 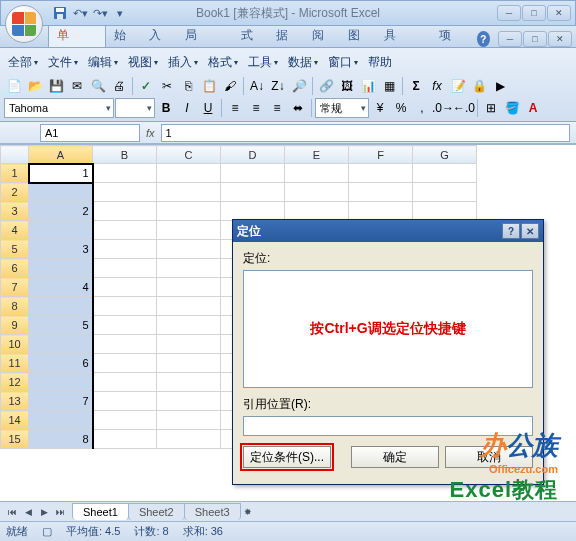 What do you see at coordinates (44, 512) in the screenshot?
I see `tab-nav-next-icon: ▶` at bounding box center [44, 512].